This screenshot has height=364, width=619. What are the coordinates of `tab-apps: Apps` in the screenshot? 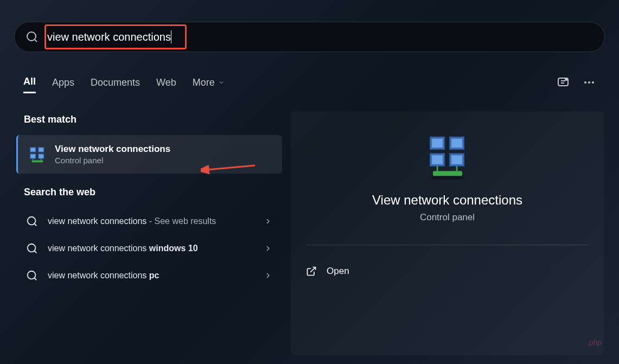 It's located at (63, 85).